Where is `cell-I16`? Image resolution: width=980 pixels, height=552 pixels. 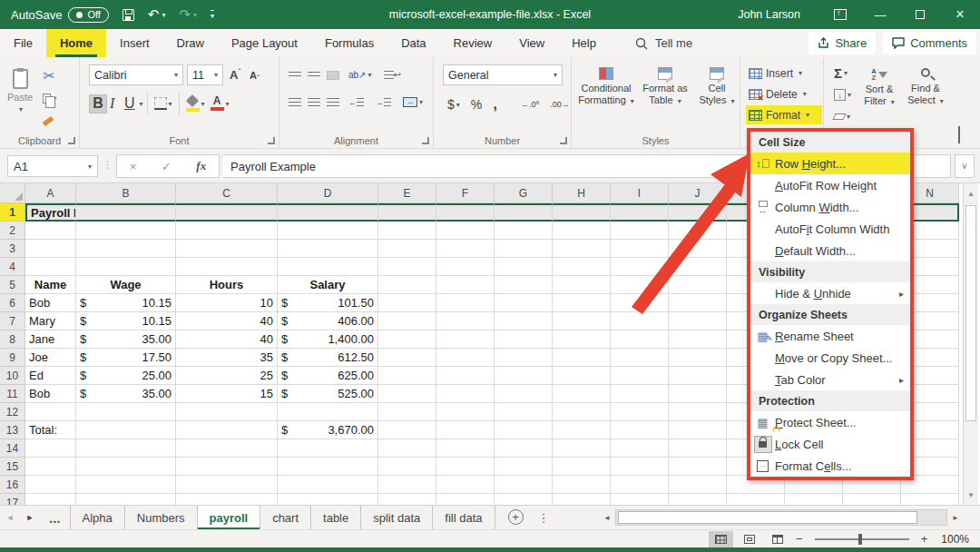 cell-I16 is located at coordinates (640, 485).